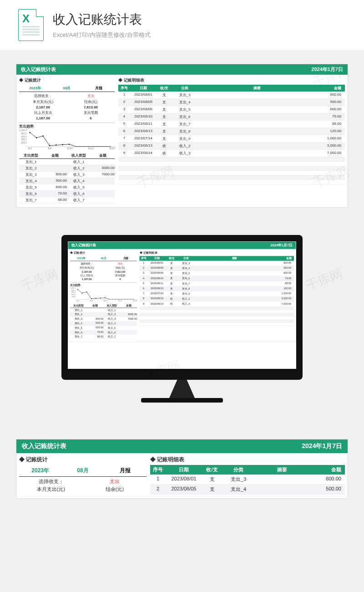 The width and height of the screenshot is (364, 592). Describe the element at coordinates (182, 25) in the screenshot. I see `page-header: X 收入记账统计表 Excel/A4打印/内容随意修改/自带格式` at that location.